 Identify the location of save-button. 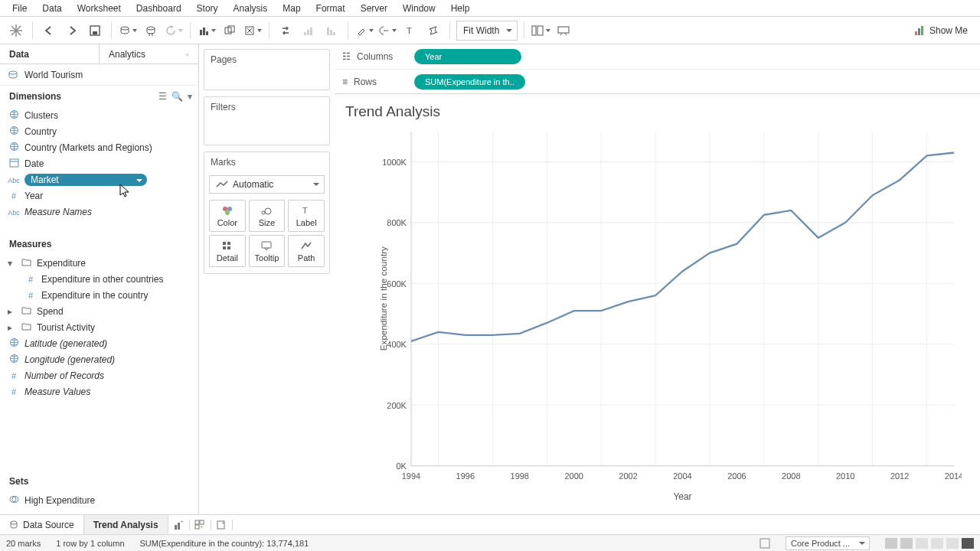
(95, 31).